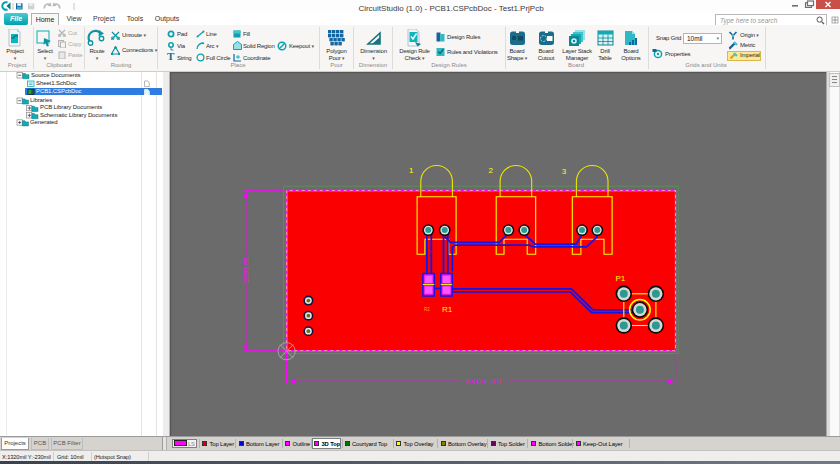 The image size is (840, 464). What do you see at coordinates (484, 382) in the screenshot?
I see `svg-text: 2400.00` at bounding box center [484, 382].